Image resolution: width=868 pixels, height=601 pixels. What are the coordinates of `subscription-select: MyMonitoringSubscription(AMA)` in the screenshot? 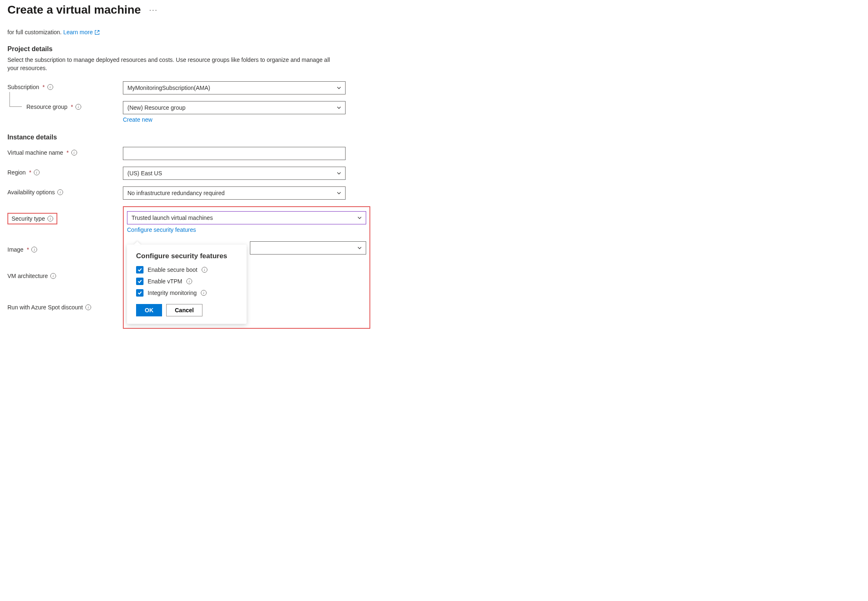 It's located at (234, 88).